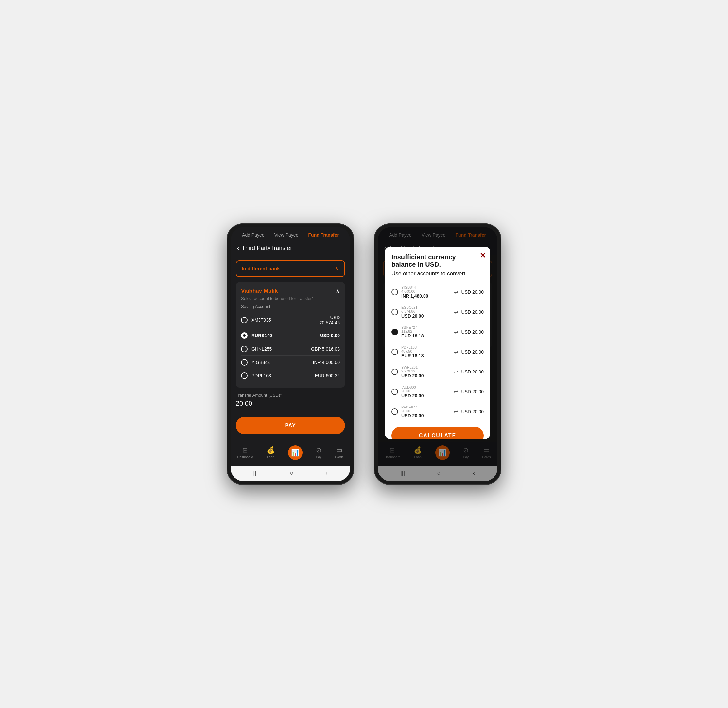 This screenshot has width=728, height=708. I want to click on modal-subtitle: Use other accounts to convert, so click(438, 274).